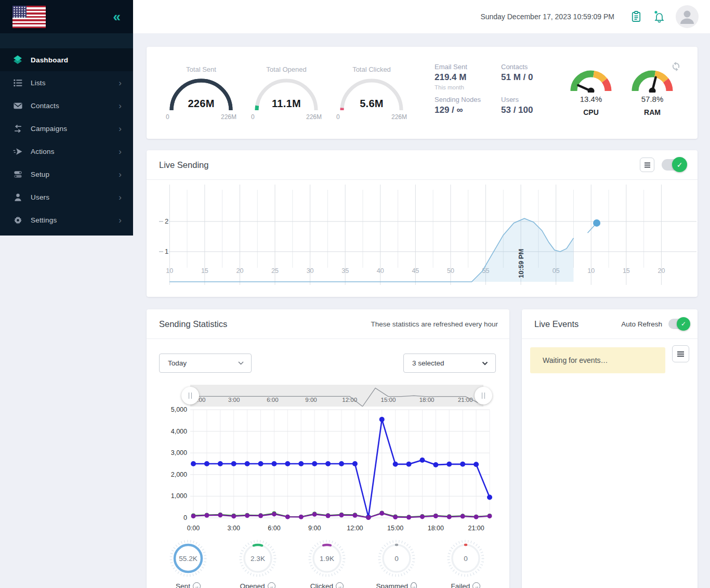 This screenshot has width=710, height=588. What do you see at coordinates (483, 396) in the screenshot?
I see `grip-icon` at bounding box center [483, 396].